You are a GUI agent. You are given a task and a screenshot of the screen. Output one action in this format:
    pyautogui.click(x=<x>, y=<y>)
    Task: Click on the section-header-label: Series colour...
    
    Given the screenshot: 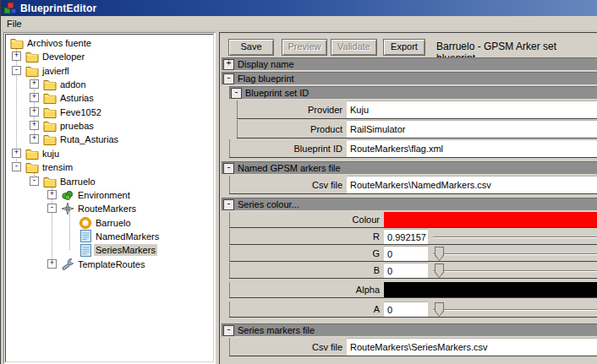 What is the action you would take?
    pyautogui.click(x=269, y=204)
    